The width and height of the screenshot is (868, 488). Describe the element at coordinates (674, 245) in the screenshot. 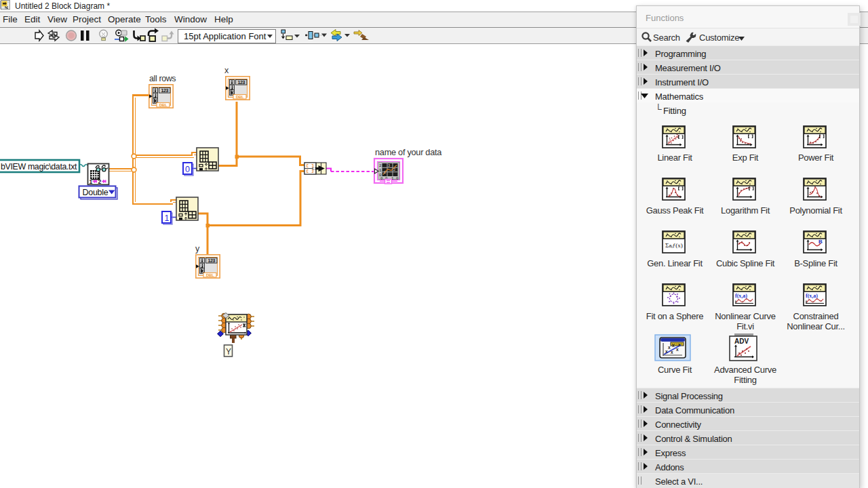

I see `svg-text: Σaᵢƒ(x)` at that location.